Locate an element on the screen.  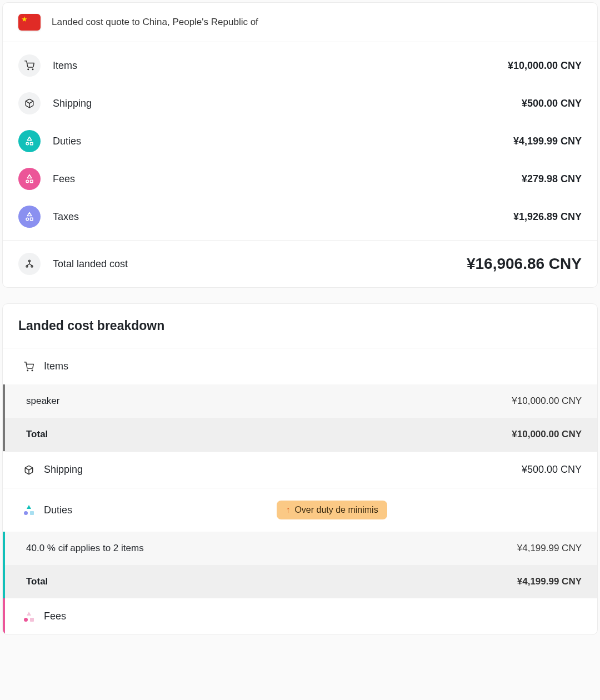
items-amount: ¥10,000.00 CNY is located at coordinates (544, 66).